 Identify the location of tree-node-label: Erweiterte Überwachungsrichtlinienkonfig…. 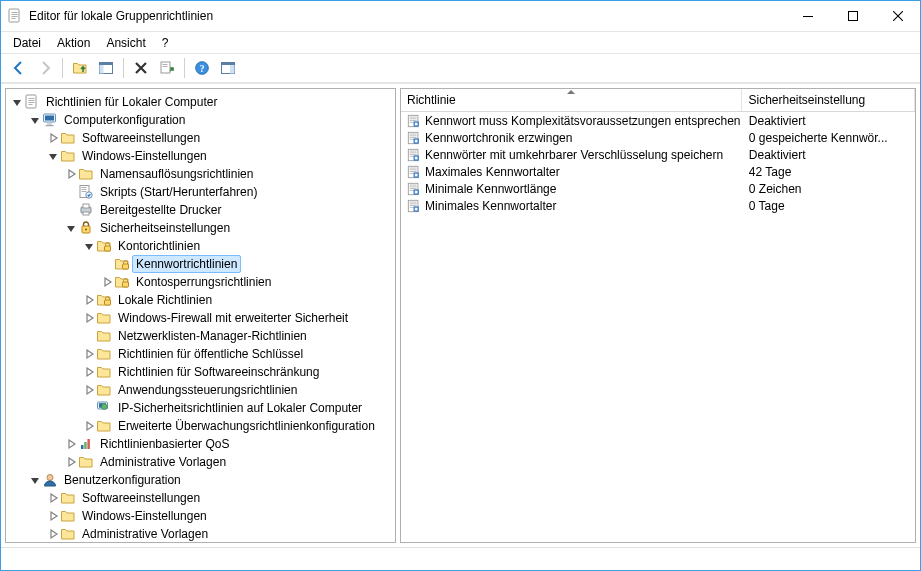
(246, 426).